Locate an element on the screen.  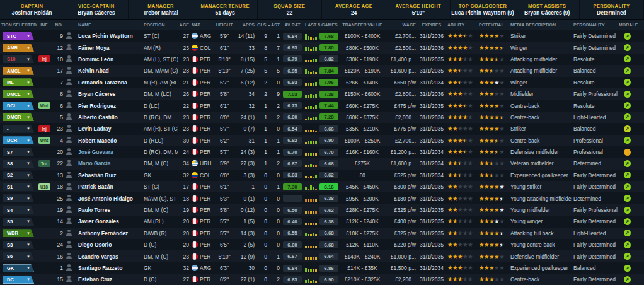
column-header-height: HEIGHT is located at coordinates (224, 25).